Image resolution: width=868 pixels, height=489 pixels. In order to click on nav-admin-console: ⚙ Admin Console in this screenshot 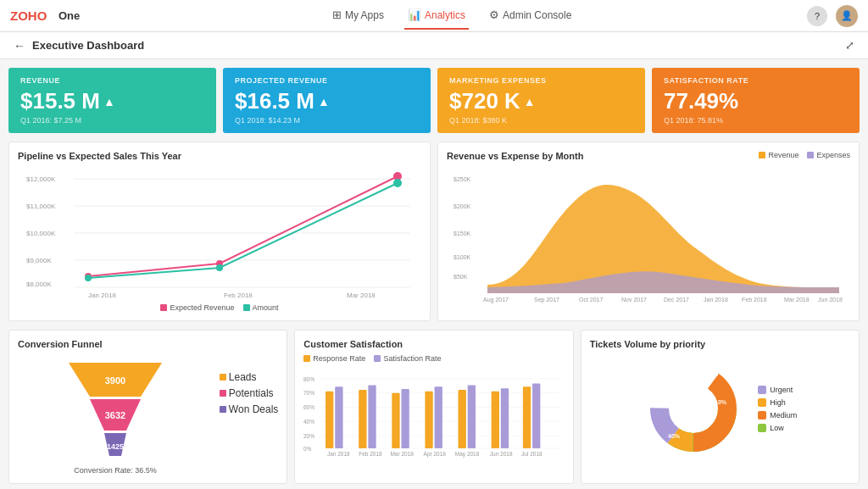, I will do `click(531, 15)`.